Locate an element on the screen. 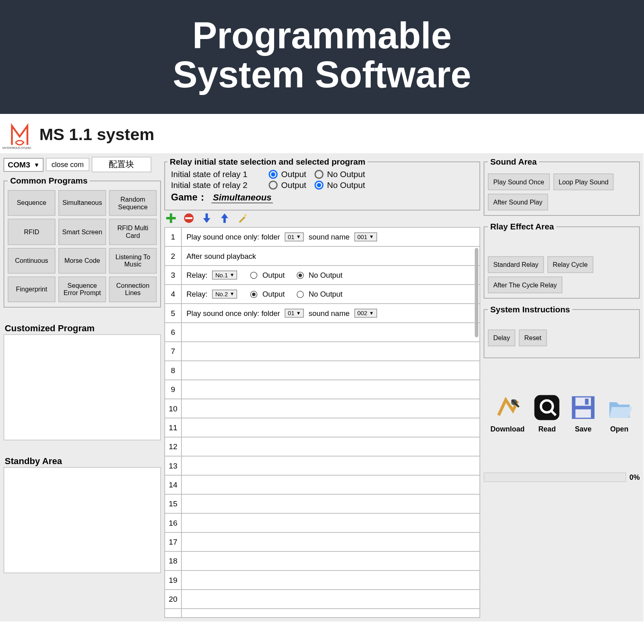 The image size is (644, 644). save-icon is located at coordinates (583, 408).